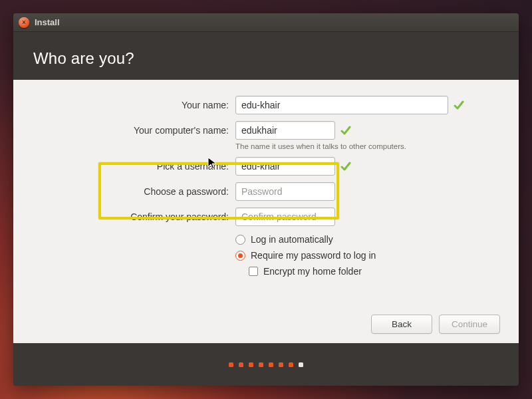 The width and height of the screenshot is (532, 399). What do you see at coordinates (253, 271) in the screenshot?
I see `checkbox-icon` at bounding box center [253, 271].